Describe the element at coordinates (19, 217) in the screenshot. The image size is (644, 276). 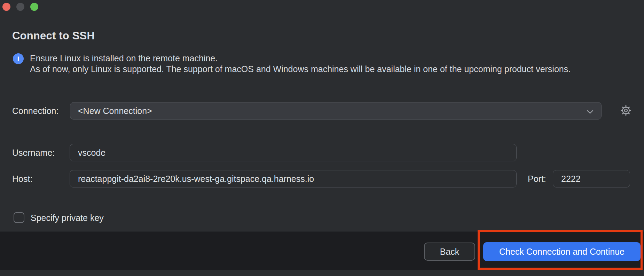
I see `specify-private-key-checkbox` at that location.